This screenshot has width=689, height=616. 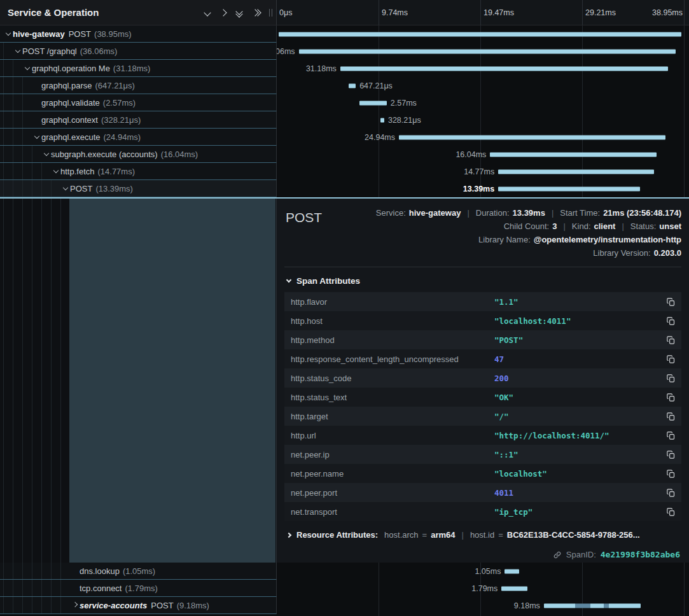 I want to click on span-id-value: 4e21998f3b82abe6, so click(x=640, y=555).